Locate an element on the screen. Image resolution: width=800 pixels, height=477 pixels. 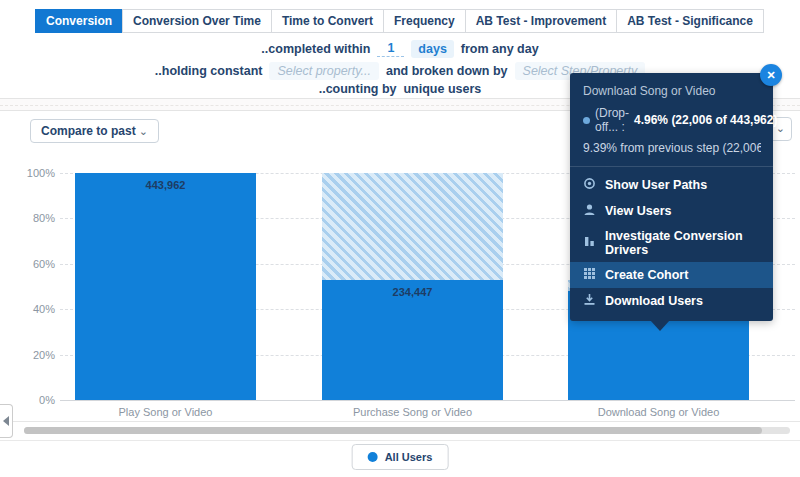
conversion-drivers-icon is located at coordinates (590, 243).